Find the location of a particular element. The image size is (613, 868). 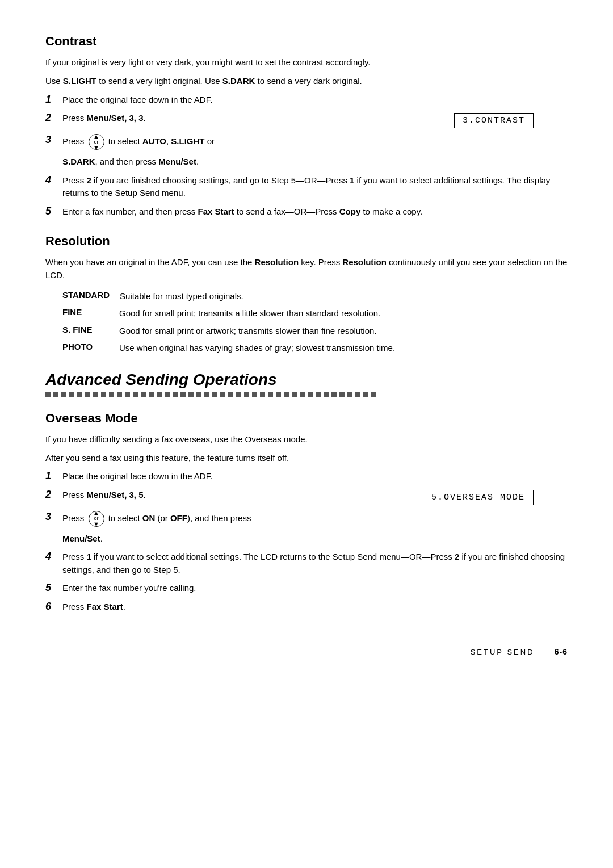

step-2-text: Press Menu/Set, 3, 3. is located at coordinates (104, 118).